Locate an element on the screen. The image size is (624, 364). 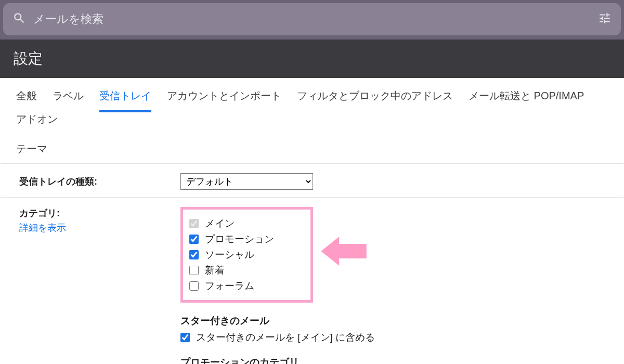
search-bar is located at coordinates (312, 19).